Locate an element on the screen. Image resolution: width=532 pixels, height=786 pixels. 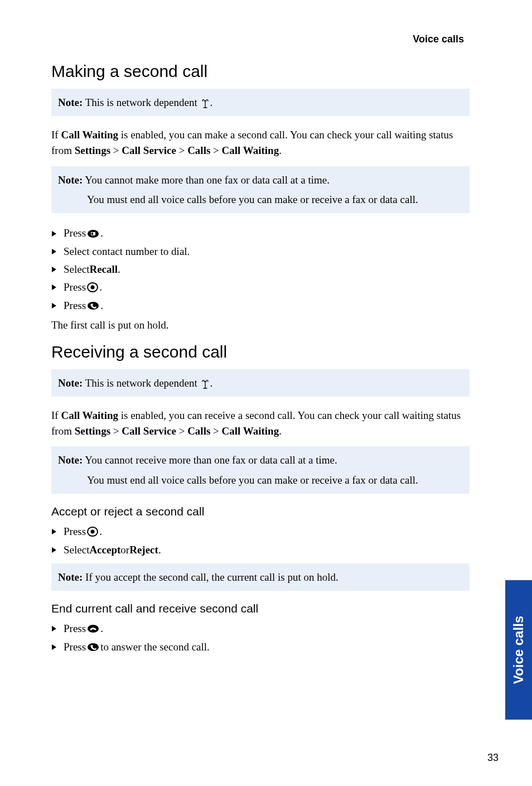
heading-receiving-second-call: Receiving a second call is located at coordinates (260, 352).